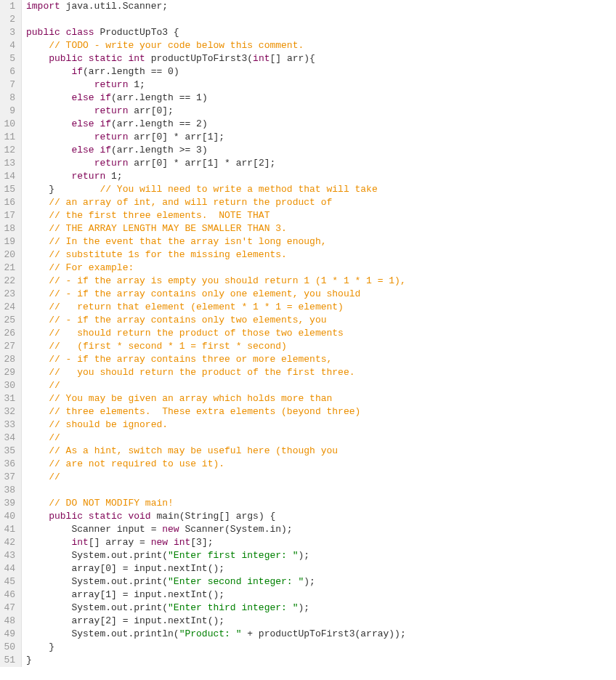 This screenshot has width=616, height=680. Describe the element at coordinates (9, 373) in the screenshot. I see `line-number: 29` at that location.